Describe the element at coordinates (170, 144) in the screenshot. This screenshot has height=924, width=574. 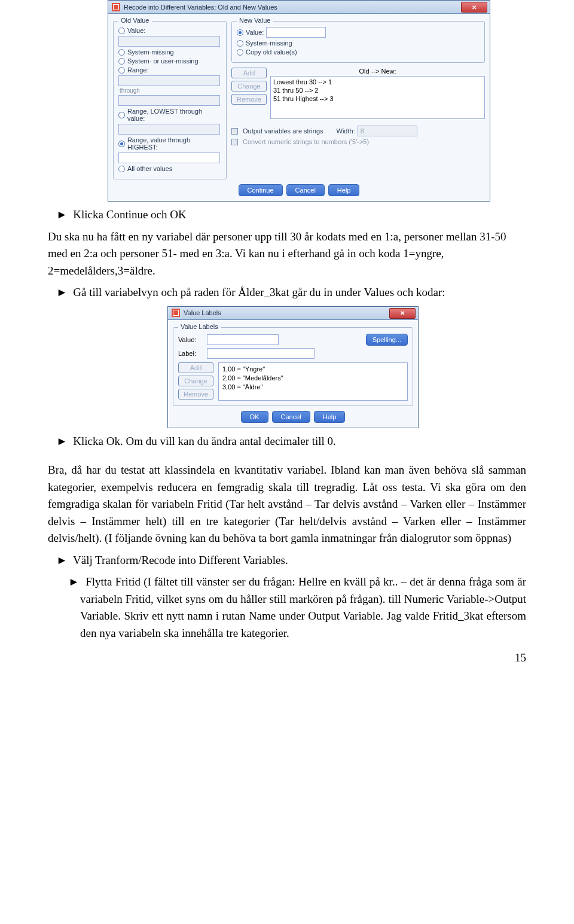
I see `old-range-highest-radio: Range, value through HIGHEST:` at that location.